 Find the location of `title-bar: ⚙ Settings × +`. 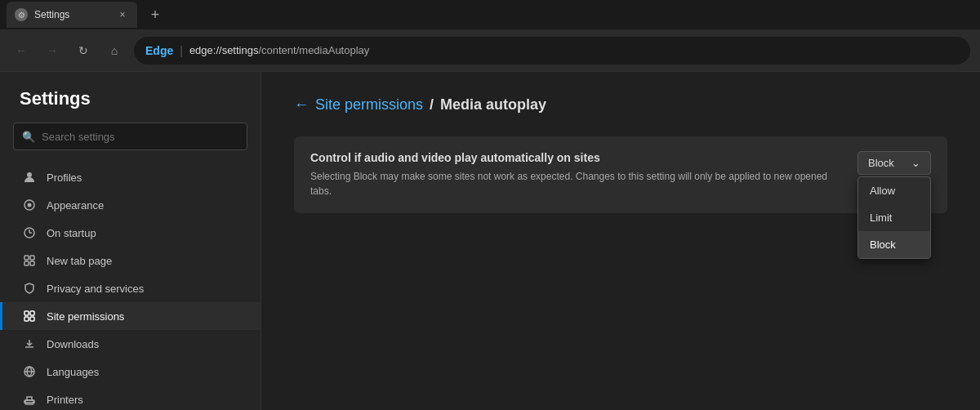

title-bar: ⚙ Settings × + is located at coordinates (490, 15).